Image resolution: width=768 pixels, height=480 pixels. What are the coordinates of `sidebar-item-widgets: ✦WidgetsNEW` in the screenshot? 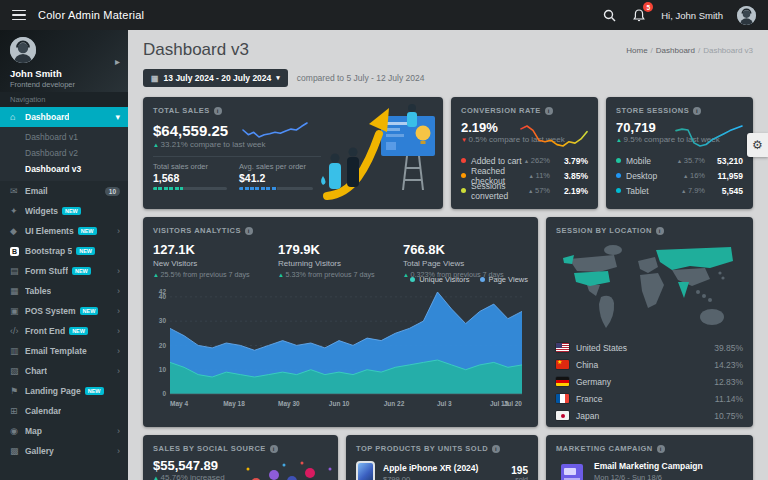 It's located at (64, 211).